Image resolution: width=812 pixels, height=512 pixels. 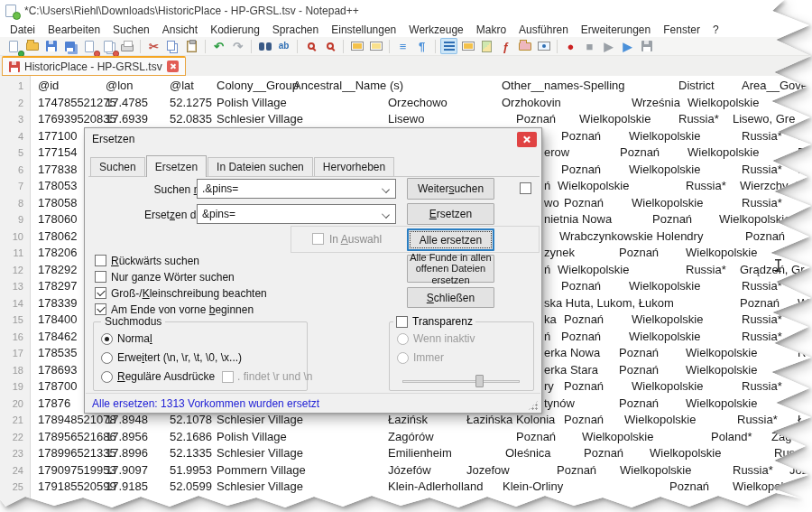 I want to click on cell-text: Józefów, so click(x=410, y=470).